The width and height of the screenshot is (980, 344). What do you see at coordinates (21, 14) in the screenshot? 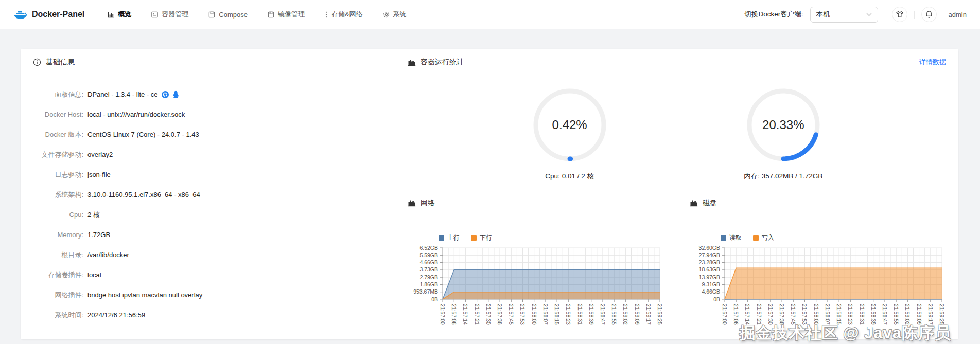
I see `docker-whale-icon` at bounding box center [21, 14].